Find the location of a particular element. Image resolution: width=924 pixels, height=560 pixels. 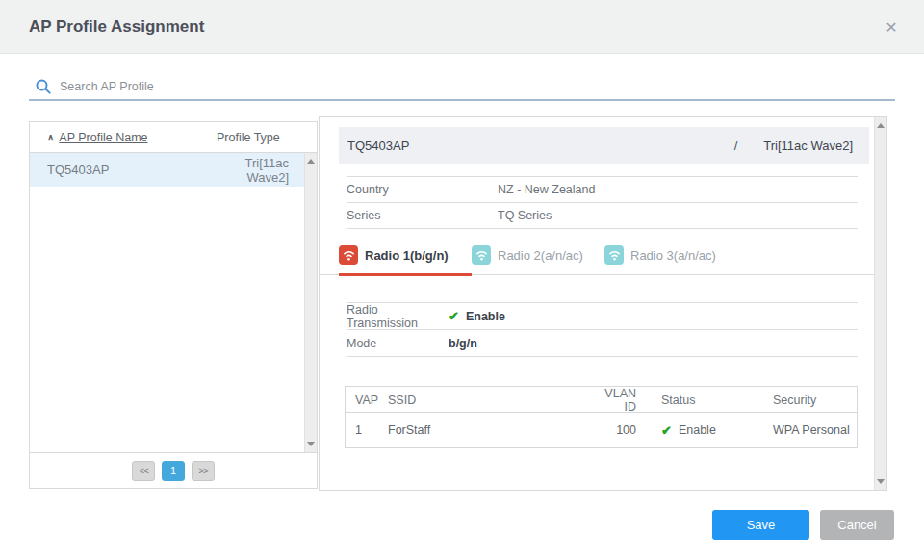

search-icon is located at coordinates (43, 87).